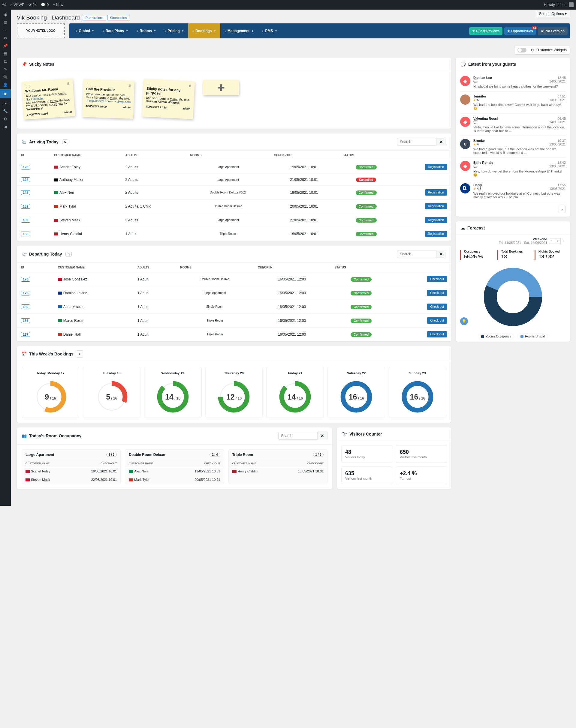 The image size is (576, 728). Describe the element at coordinates (234, 193) in the screenshot. I see `table-row: 142 Alex Neri 2 Adults Double Room Delux…` at that location.